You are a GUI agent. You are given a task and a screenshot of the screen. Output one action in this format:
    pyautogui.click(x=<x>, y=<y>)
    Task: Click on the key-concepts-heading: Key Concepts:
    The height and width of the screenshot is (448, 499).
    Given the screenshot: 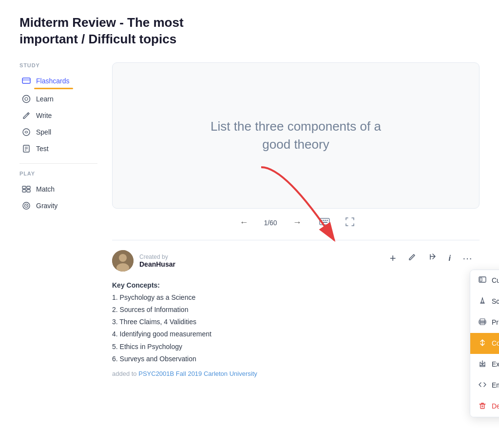 What is the action you would take?
    pyautogui.click(x=136, y=285)
    